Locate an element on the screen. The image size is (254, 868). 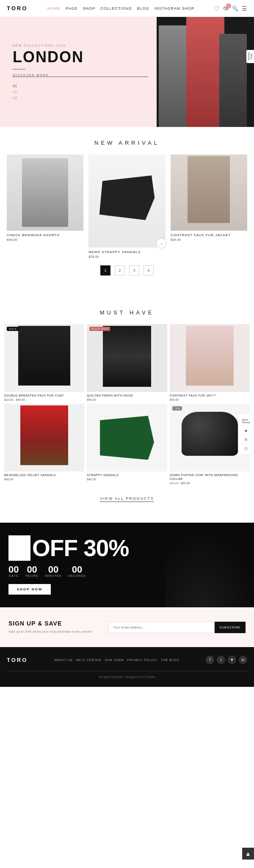
newsletter-email-input is located at coordinates (162, 627).